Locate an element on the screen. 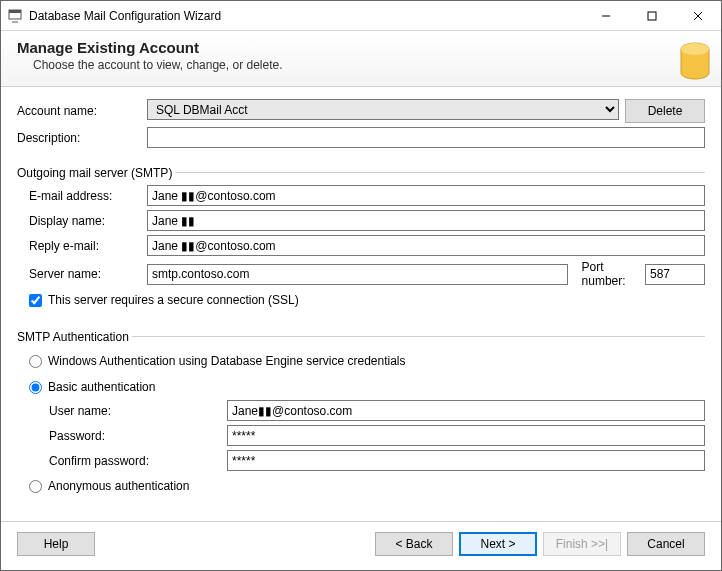  windows-auth-row: Windows Authentication using Database En… is located at coordinates (367, 361).